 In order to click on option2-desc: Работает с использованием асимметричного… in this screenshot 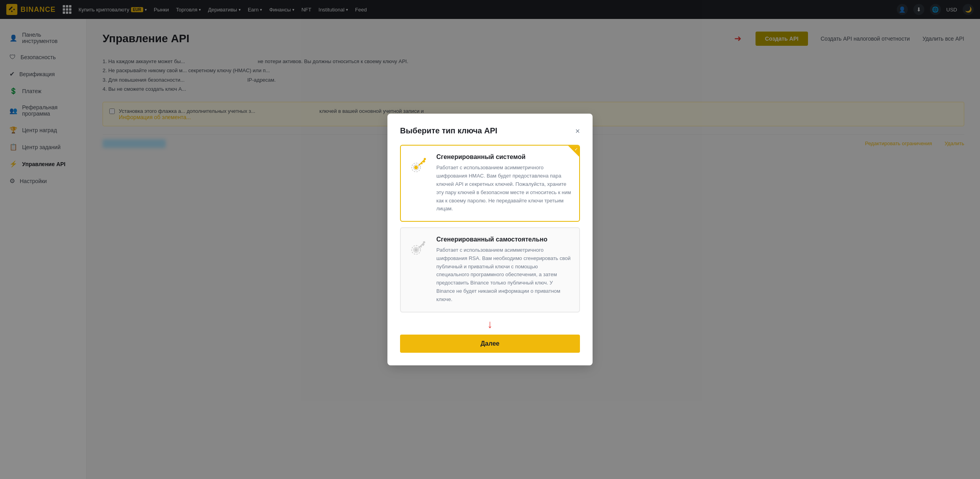, I will do `click(504, 275)`.